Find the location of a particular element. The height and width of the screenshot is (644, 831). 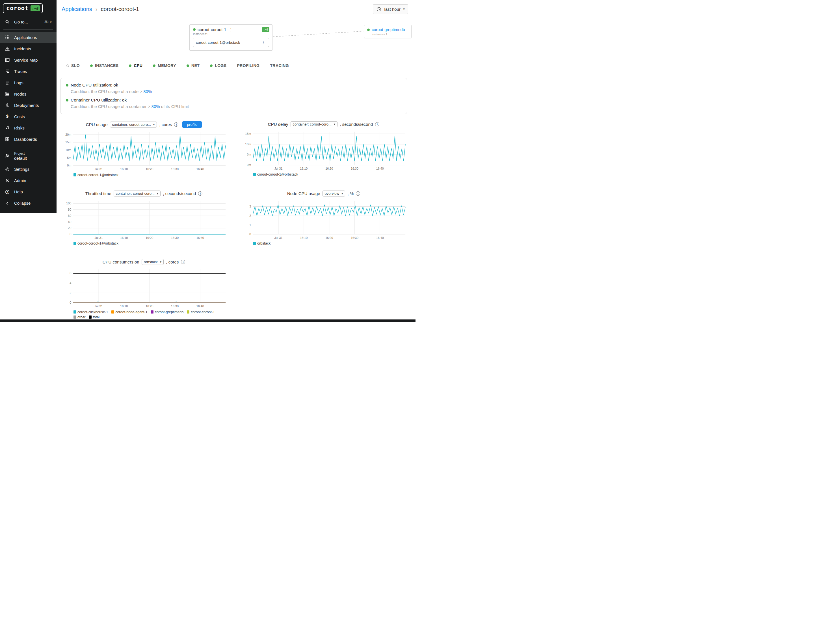

svg-text: 5m is located at coordinates (249, 155).